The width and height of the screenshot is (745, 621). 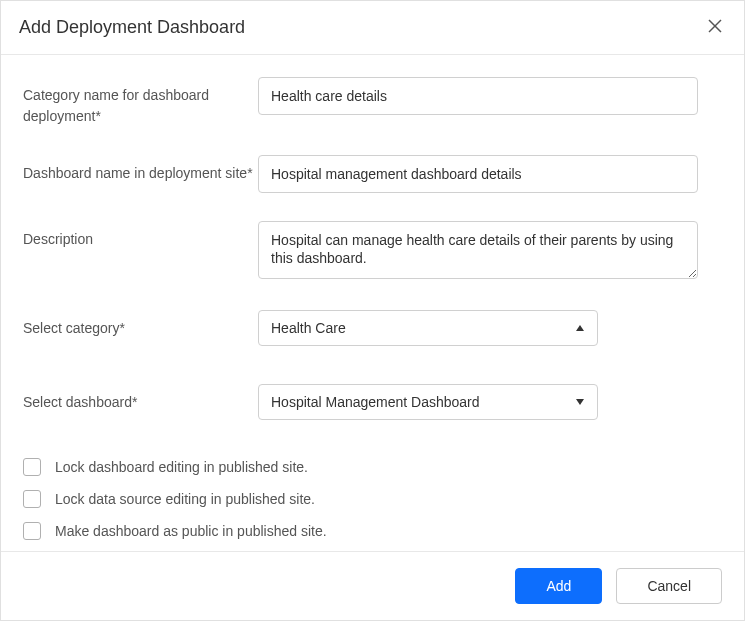 I want to click on select-dashboard-row: Select dashboard* Hospital Management Da…, so click(x=372, y=402).